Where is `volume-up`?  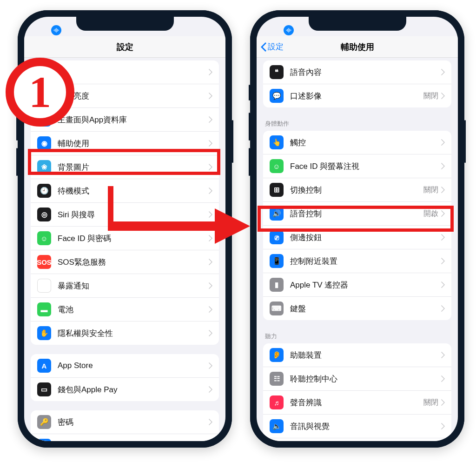
volume-up is located at coordinates (249, 127).